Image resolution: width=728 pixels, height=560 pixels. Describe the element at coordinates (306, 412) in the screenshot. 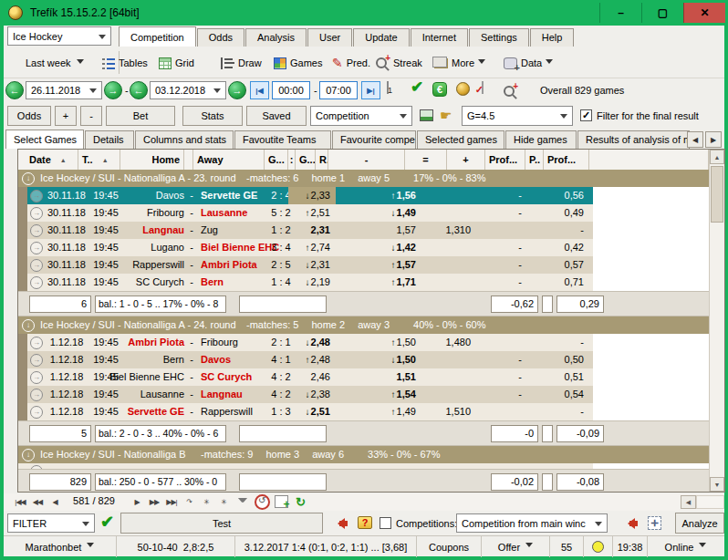

I see `table-row: 1.12.1819:45Servette GE-Rapperswill1 : 3…` at that location.